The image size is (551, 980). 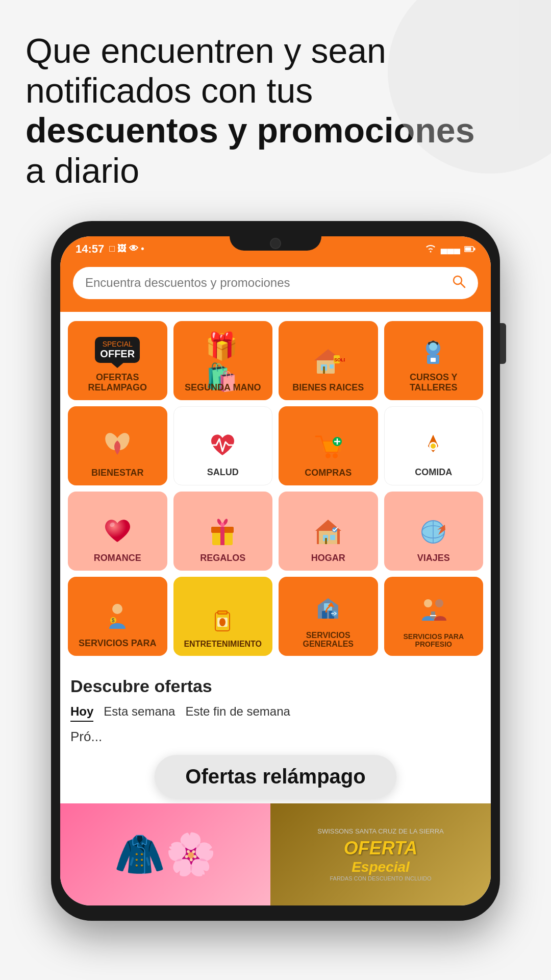 What do you see at coordinates (223, 446) in the screenshot?
I see `category-salud: SALUD` at bounding box center [223, 446].